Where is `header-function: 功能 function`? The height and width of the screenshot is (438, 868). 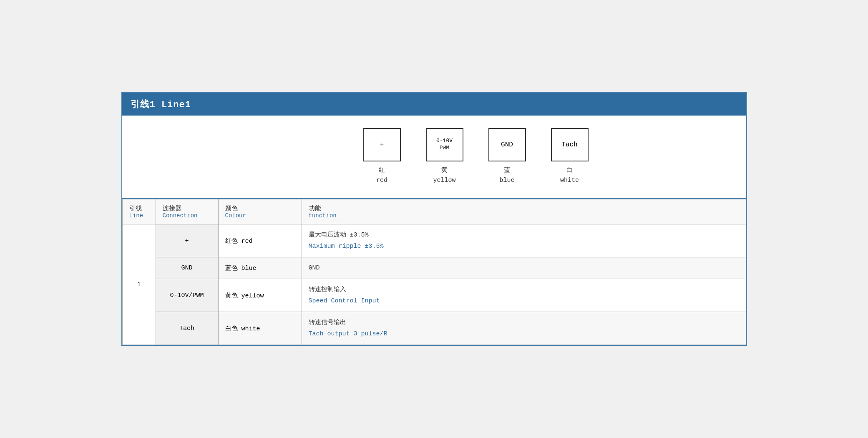 header-function: 功能 function is located at coordinates (524, 212).